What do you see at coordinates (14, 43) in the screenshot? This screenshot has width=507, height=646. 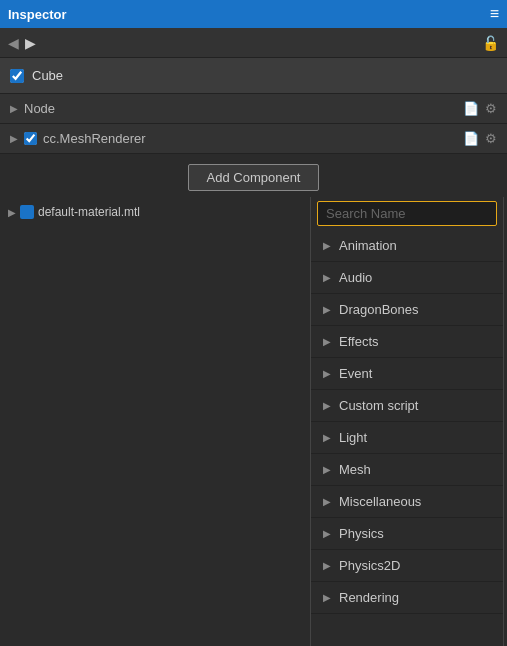 I see `back-arrow-icon: ◀` at bounding box center [14, 43].